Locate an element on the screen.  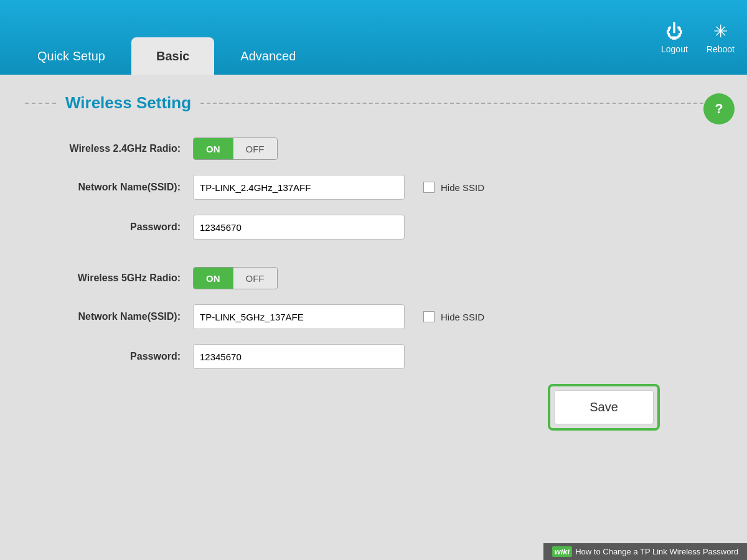
wireless-24-ssid-label: Network Name(SSID): is located at coordinates (109, 187).